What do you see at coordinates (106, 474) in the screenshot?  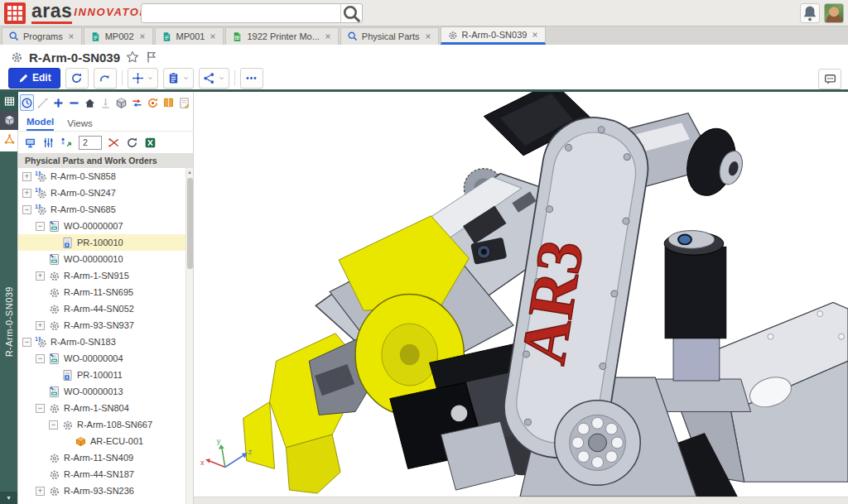 I see `tree-row-r-arm-44-sn187: R-Arm-44-SN187` at bounding box center [106, 474].